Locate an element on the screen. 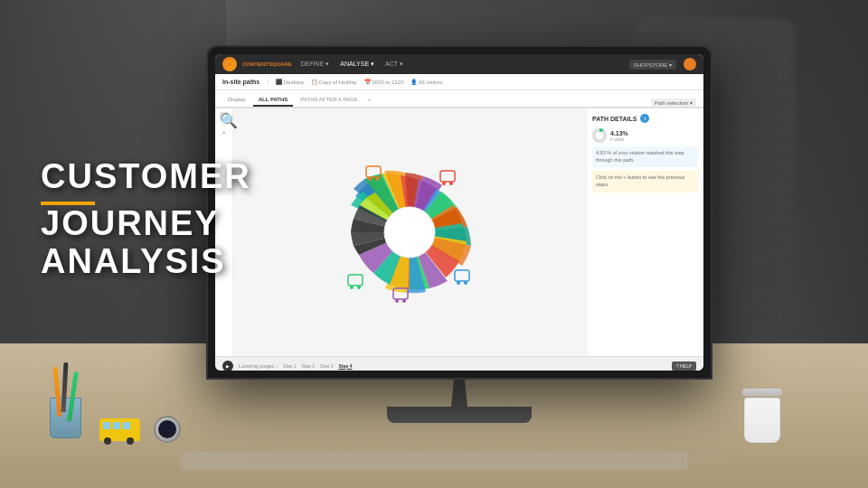  play-button: ▶ is located at coordinates (228, 366).